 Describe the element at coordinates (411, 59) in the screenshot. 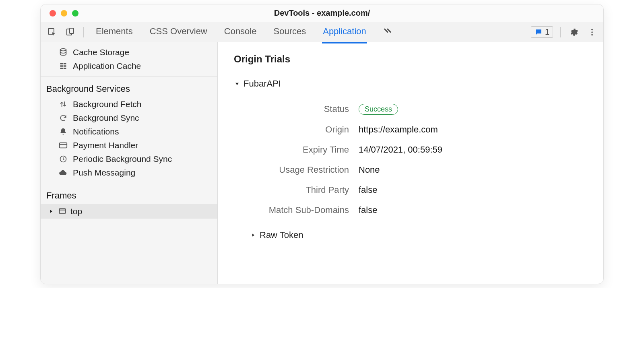

I see `panel-heading: Origin Trials` at that location.